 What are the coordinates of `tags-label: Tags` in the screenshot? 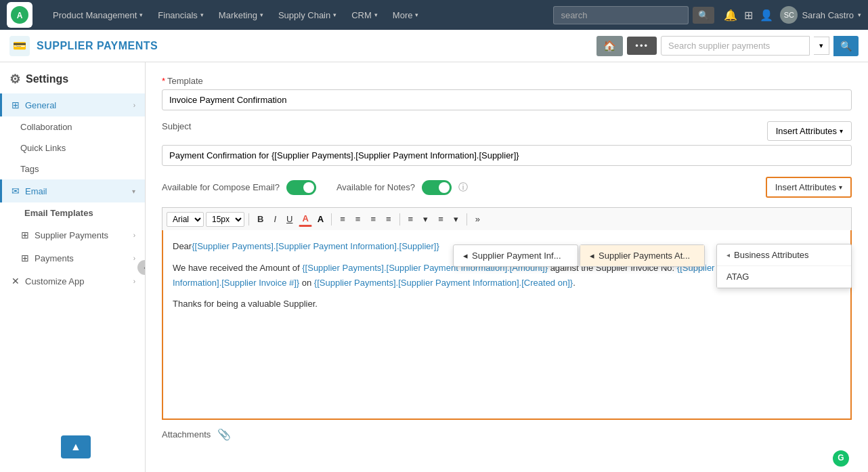 It's located at (30, 169).